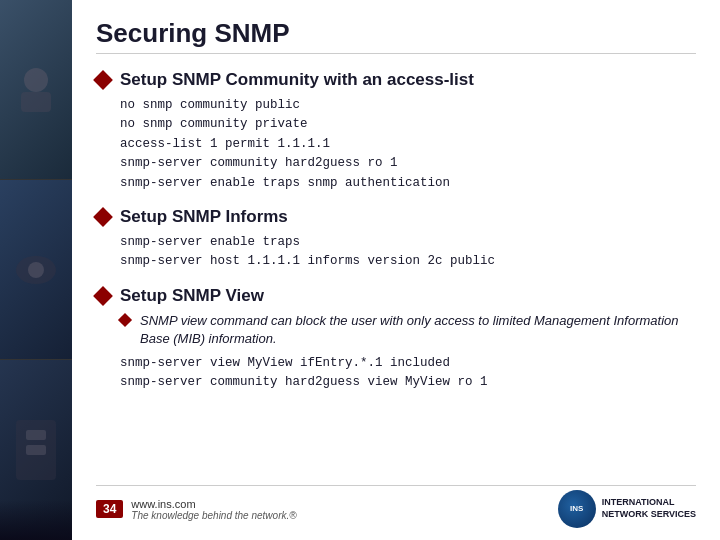 The width and height of the screenshot is (720, 540). What do you see at coordinates (649, 508) in the screenshot?
I see `logo-text-block: INTERNATIONAL NETWORK SERVICES` at bounding box center [649, 508].